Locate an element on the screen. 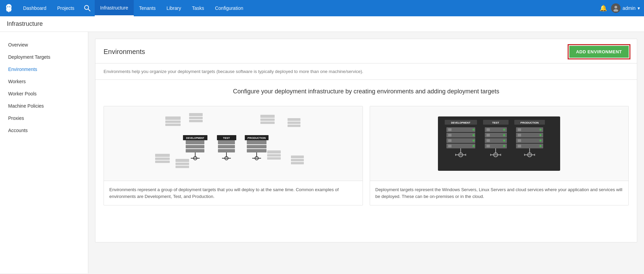  card-illustration-environments: DEVELOPMENT TEST is located at coordinates (233, 144).